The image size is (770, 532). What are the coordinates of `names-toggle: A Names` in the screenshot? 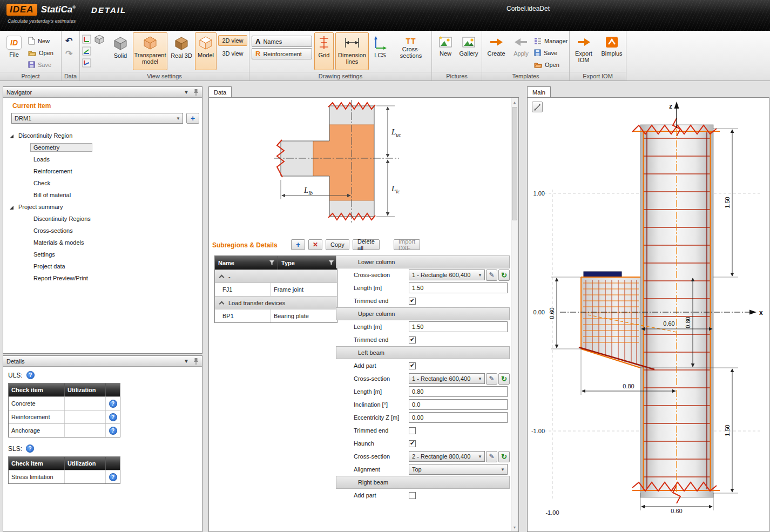 It's located at (282, 41).